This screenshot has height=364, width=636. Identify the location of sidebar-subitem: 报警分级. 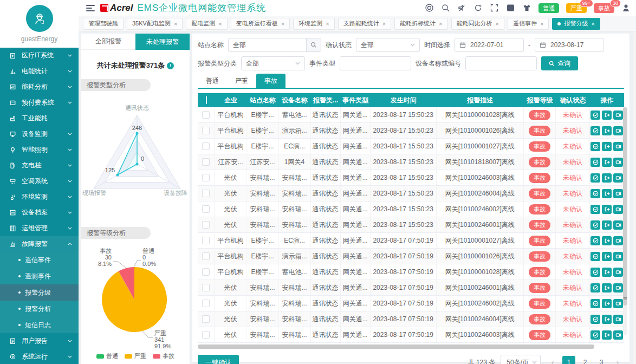
(39, 292).